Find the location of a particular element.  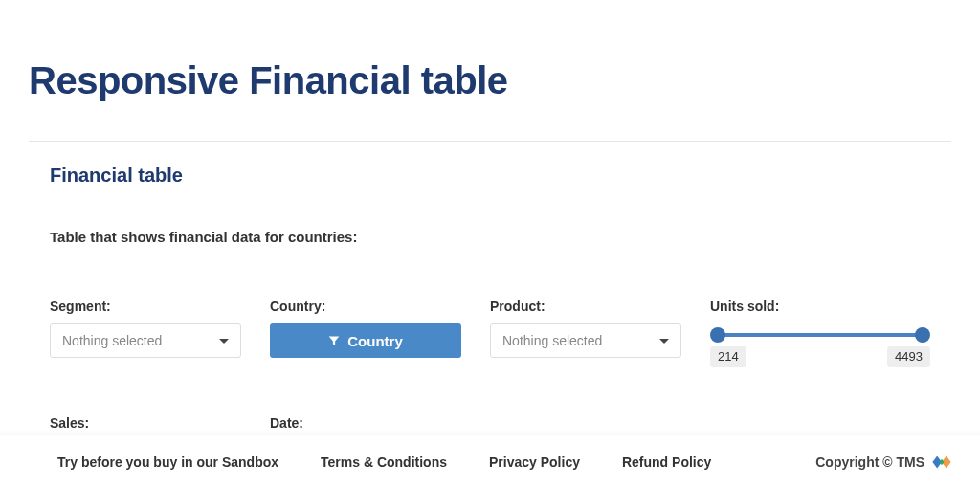

footer-link-terms: Terms & Conditions is located at coordinates (384, 462).